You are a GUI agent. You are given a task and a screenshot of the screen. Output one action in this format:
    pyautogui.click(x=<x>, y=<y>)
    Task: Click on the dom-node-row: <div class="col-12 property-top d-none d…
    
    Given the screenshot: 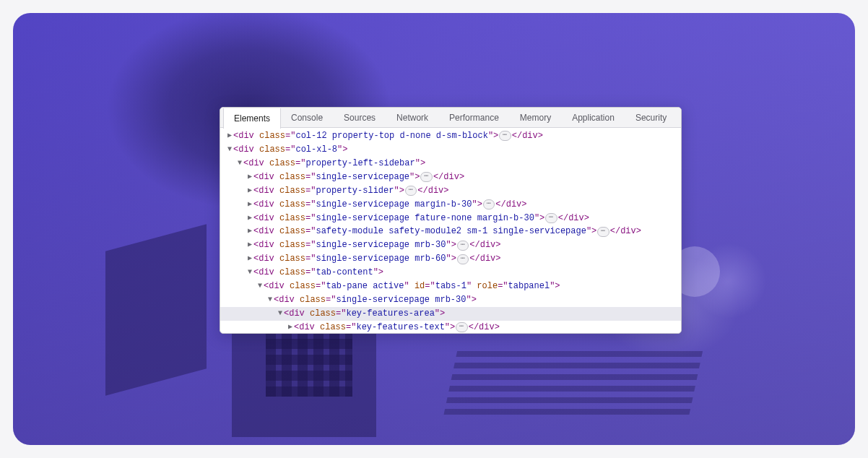 What is the action you would take?
    pyautogui.click(x=451, y=136)
    